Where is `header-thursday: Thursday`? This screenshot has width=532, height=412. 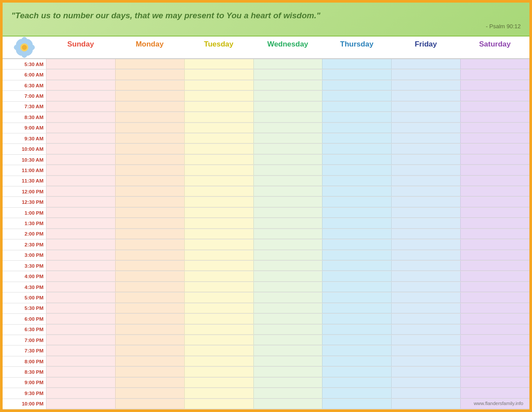
header-thursday: Thursday is located at coordinates (356, 47).